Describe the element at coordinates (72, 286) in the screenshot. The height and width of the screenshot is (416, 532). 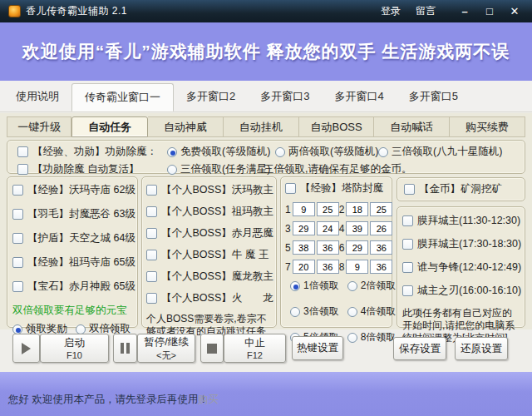
I see `quest-item: 【宝石】赤月神殿 65级` at that location.